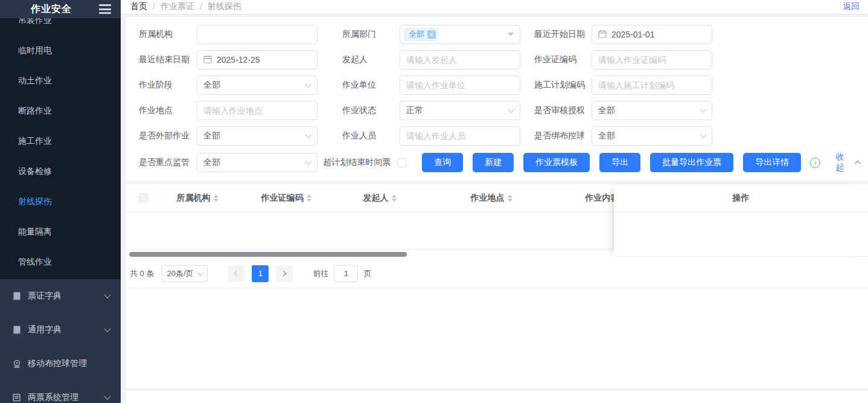 This screenshot has width=868, height=403. What do you see at coordinates (257, 85) in the screenshot?
I see `stage-select: 全部` at bounding box center [257, 85].